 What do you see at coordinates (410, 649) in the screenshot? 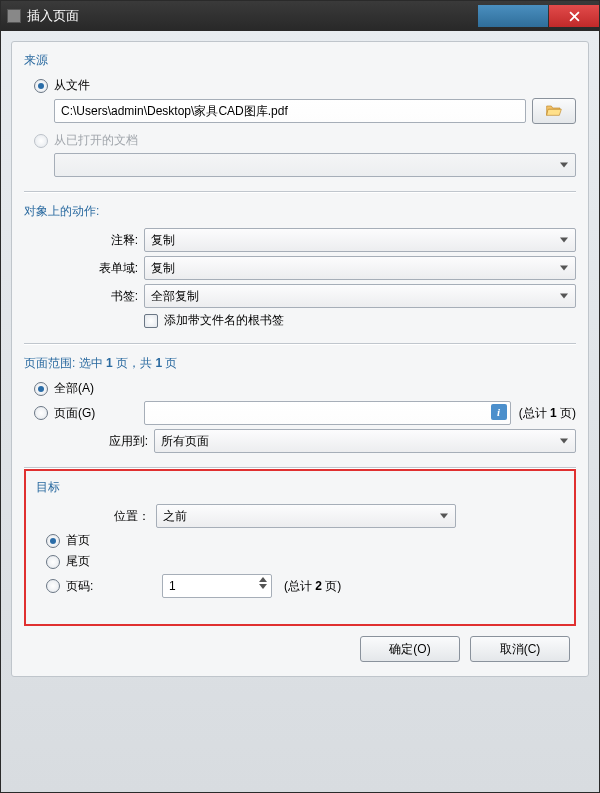
I see `ok-button: 确定(O)` at bounding box center [410, 649].